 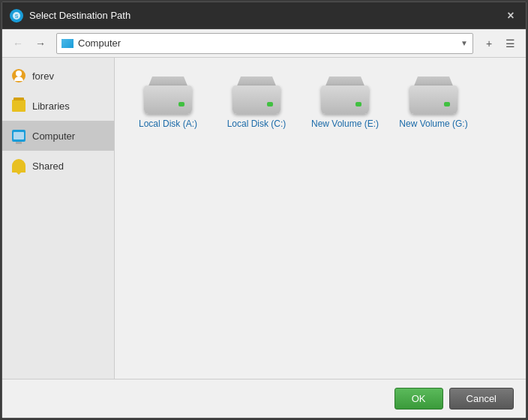 I want to click on sidebar-label-shared: Shared, so click(x=48, y=166).